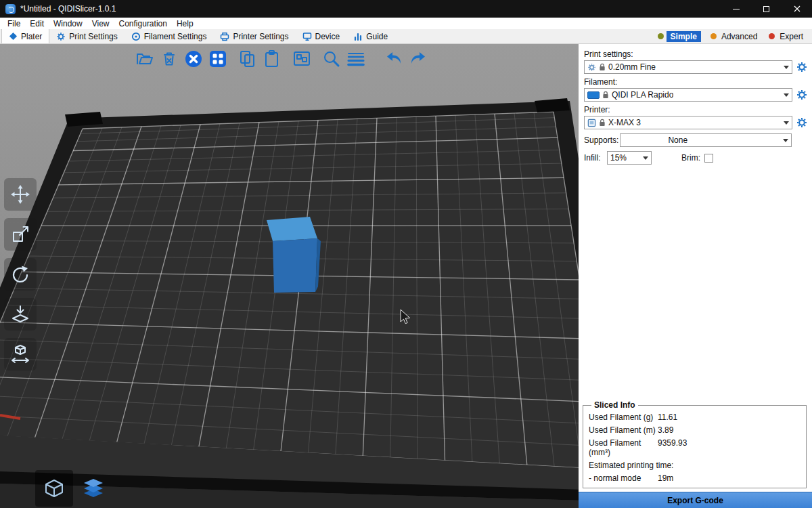  What do you see at coordinates (169, 37) in the screenshot?
I see `tab-filament-settings: Filament Settings` at bounding box center [169, 37].